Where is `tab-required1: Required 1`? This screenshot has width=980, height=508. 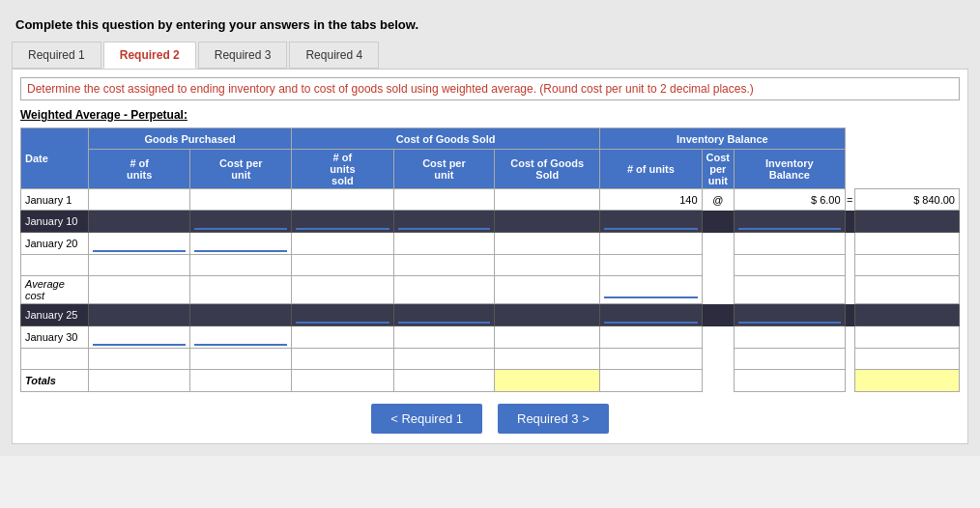 tab-required1: Required 1 is located at coordinates (56, 55).